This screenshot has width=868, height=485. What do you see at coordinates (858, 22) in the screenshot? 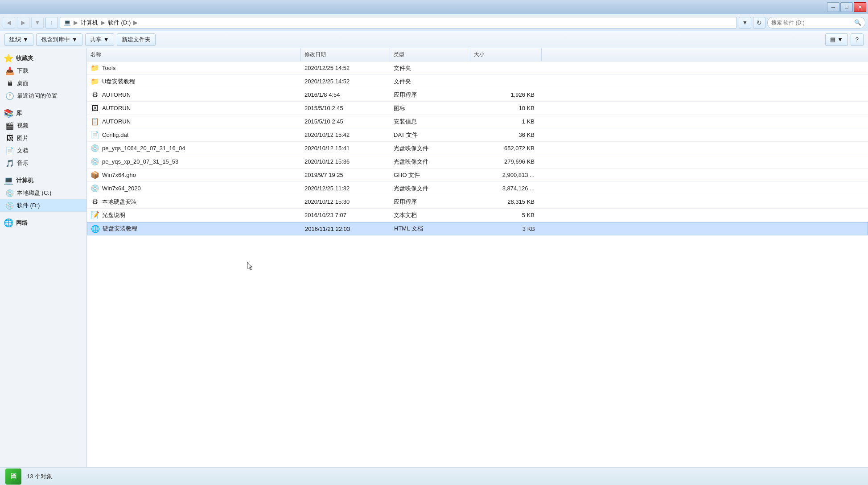
I see `search-icon: 🔍` at bounding box center [858, 22].